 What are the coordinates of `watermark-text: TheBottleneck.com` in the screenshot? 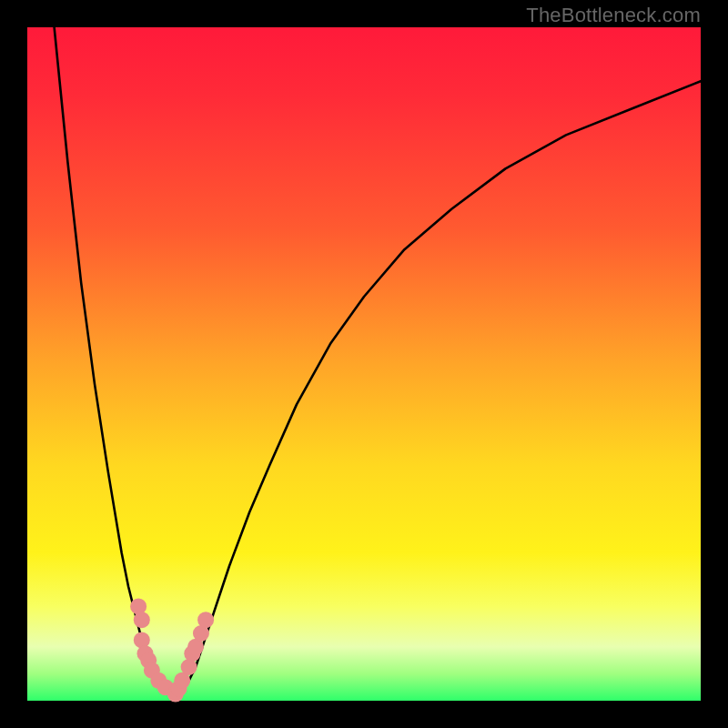 It's located at (613, 15).